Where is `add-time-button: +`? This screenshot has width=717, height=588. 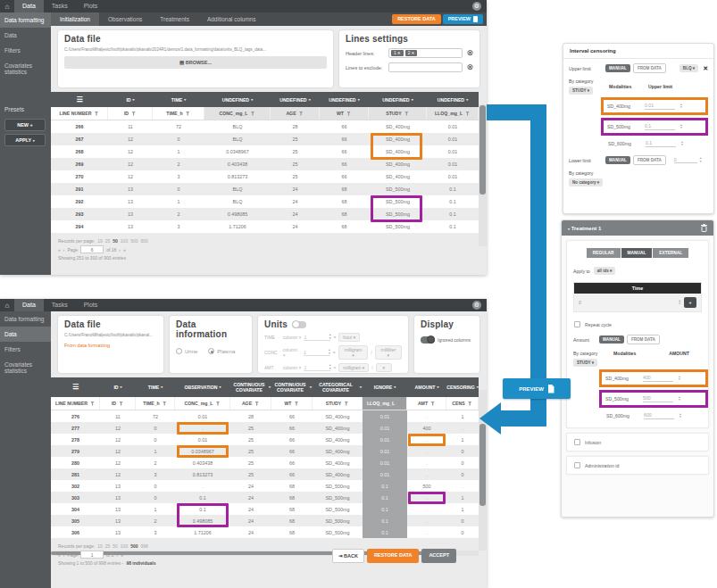 add-time-button: + is located at coordinates (690, 302).